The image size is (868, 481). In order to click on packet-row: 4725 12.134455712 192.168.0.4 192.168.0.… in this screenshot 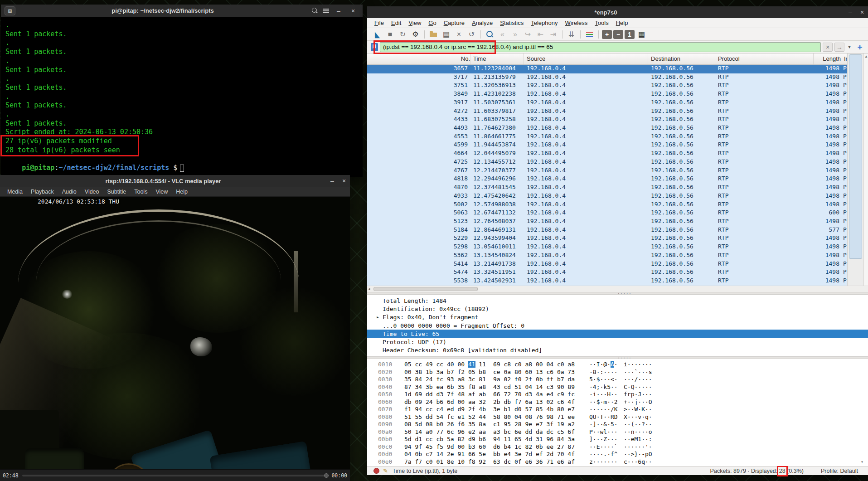, I will do `click(607, 162)`.